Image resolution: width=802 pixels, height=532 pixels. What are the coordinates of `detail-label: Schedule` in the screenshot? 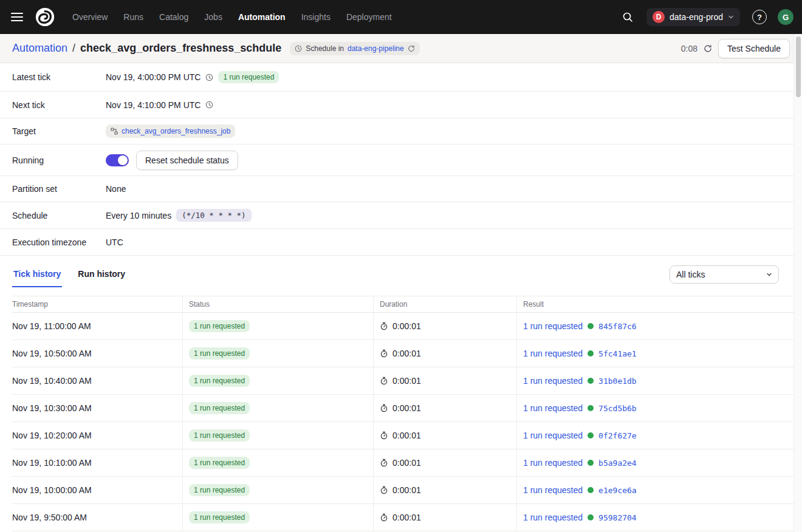 It's located at (59, 216).